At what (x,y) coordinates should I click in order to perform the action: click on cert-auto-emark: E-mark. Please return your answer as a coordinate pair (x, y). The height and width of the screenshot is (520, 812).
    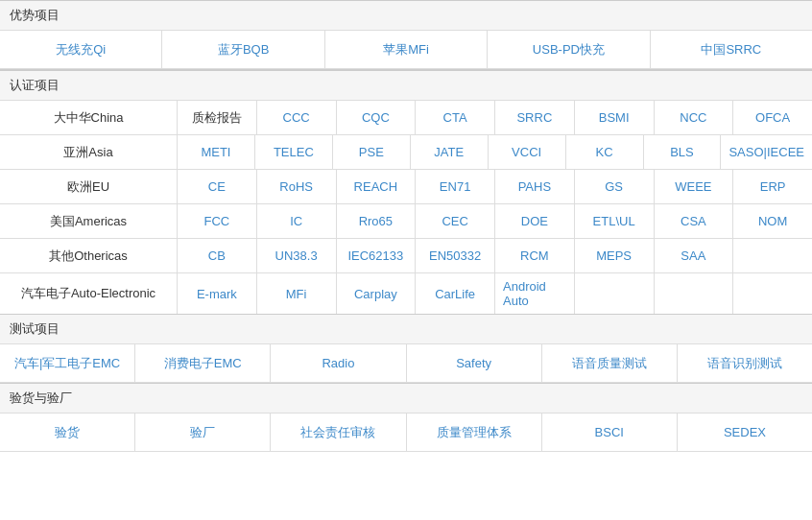
    Looking at the image, I should click on (217, 294).